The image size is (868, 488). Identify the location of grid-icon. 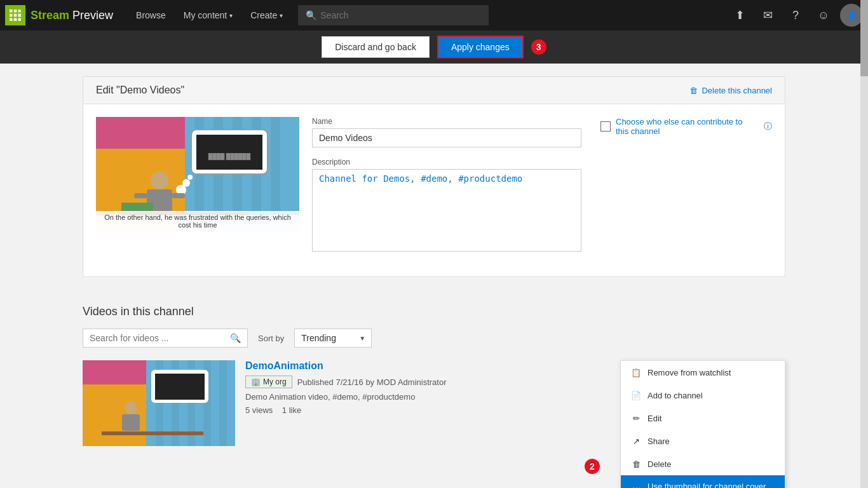
(15, 15).